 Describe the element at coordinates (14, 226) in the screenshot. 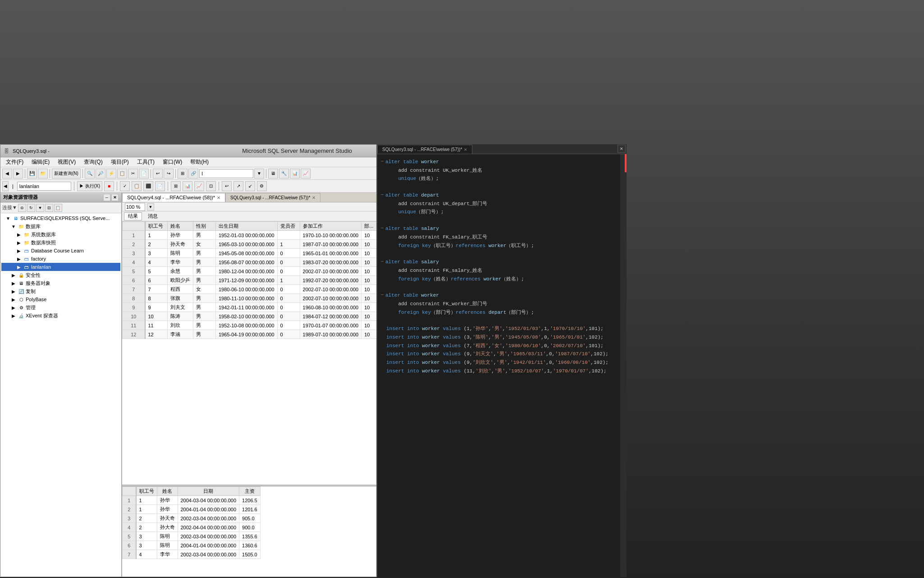

I see `expand-icon2: ▼` at that location.